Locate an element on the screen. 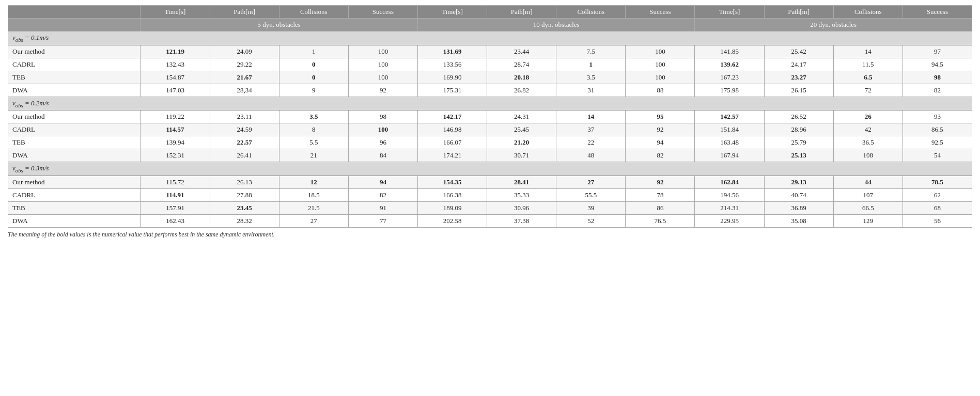  data-cell: 29.22 is located at coordinates (244, 64).